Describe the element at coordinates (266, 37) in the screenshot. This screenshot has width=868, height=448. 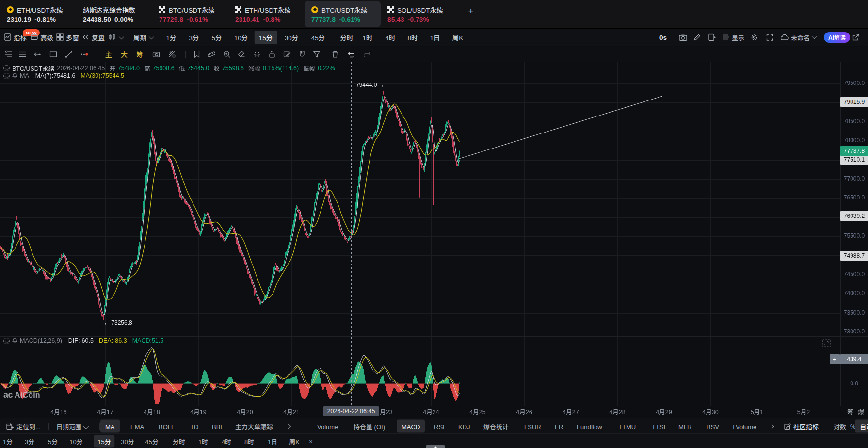
I see `period-top-15分: 15分` at that location.